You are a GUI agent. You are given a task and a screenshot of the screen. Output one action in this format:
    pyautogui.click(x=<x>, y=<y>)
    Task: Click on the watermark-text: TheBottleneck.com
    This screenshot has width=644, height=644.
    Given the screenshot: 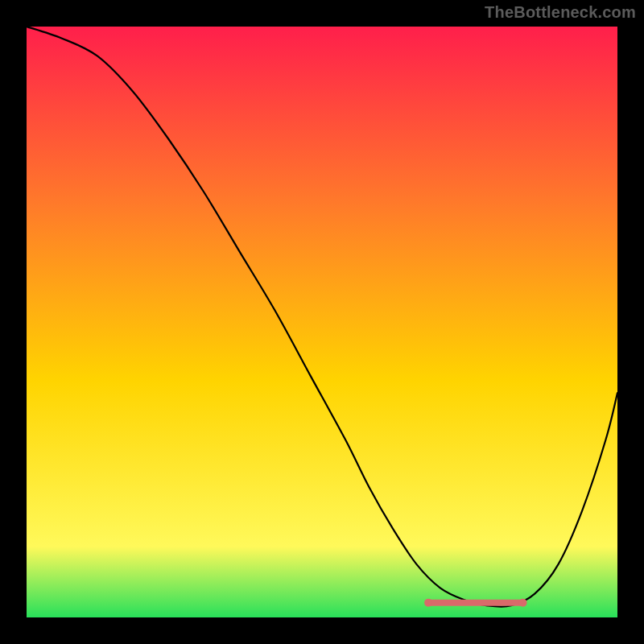 What is the action you would take?
    pyautogui.click(x=560, y=13)
    